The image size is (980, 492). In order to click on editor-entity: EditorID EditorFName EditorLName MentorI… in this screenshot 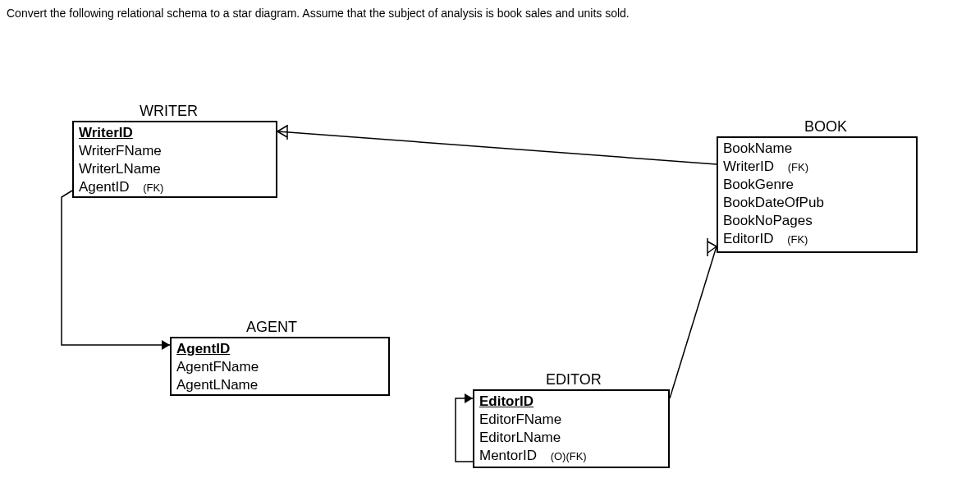, I will do `click(571, 429)`.